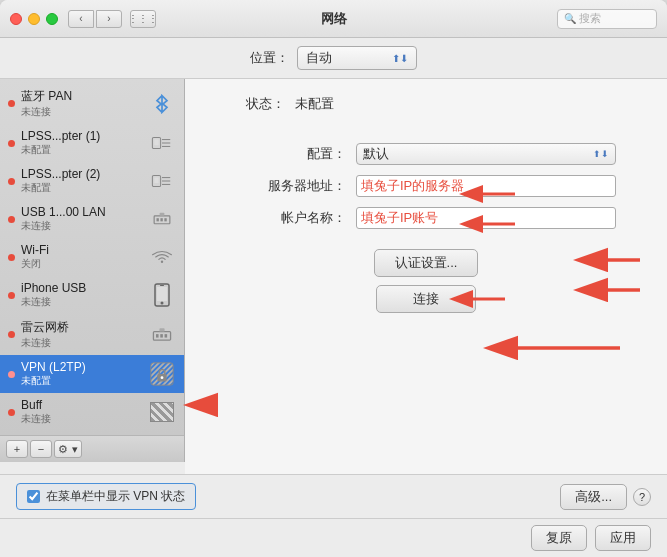 The image size is (667, 557). Describe the element at coordinates (68, 449) in the screenshot. I see `network-settings-button: ⚙ ▾` at that location.